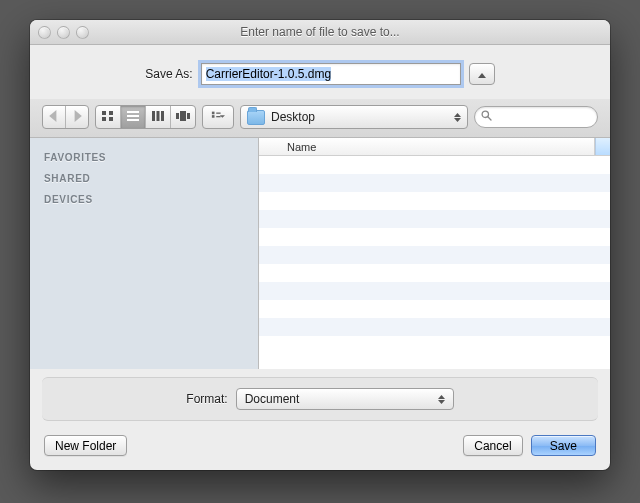 The image size is (640, 503). Describe the element at coordinates (434, 147) in the screenshot. I see `column-header-row: Name` at that location.